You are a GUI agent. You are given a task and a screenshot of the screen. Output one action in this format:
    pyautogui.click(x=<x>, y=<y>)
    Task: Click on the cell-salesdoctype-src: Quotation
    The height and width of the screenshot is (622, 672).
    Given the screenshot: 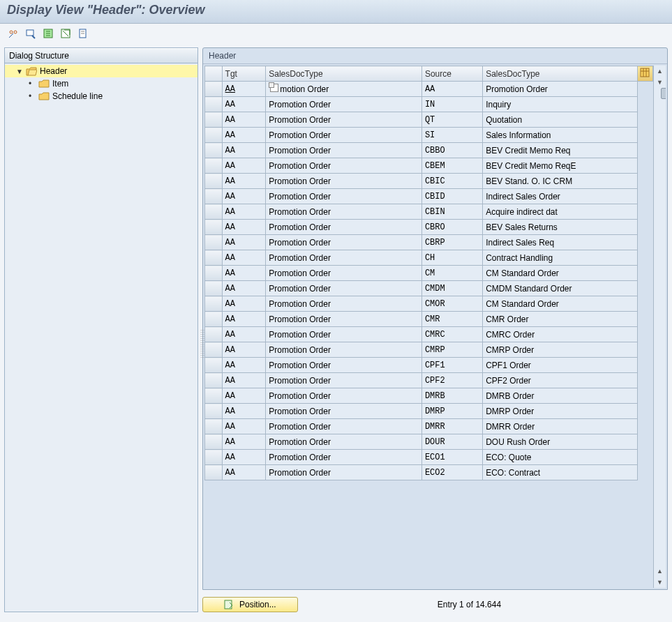 What is the action you would take?
    pyautogui.click(x=560, y=120)
    